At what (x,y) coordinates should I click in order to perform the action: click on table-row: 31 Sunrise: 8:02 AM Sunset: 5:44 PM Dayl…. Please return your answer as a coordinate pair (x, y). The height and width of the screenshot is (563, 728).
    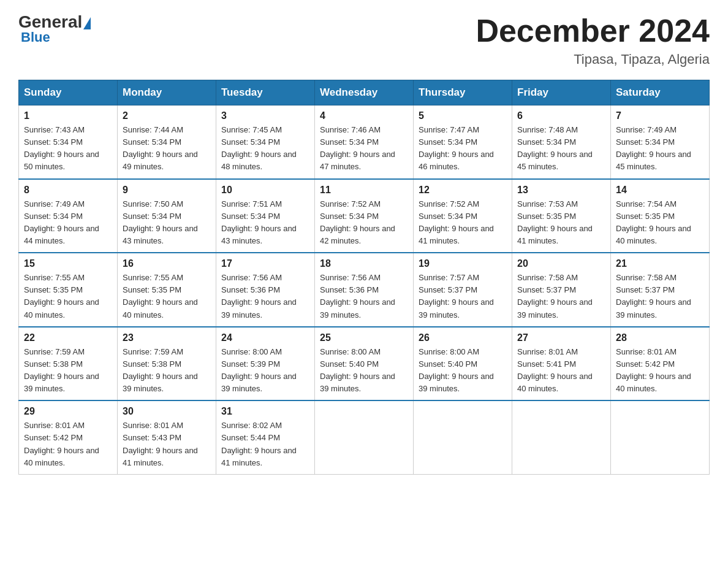
    Looking at the image, I should click on (266, 437).